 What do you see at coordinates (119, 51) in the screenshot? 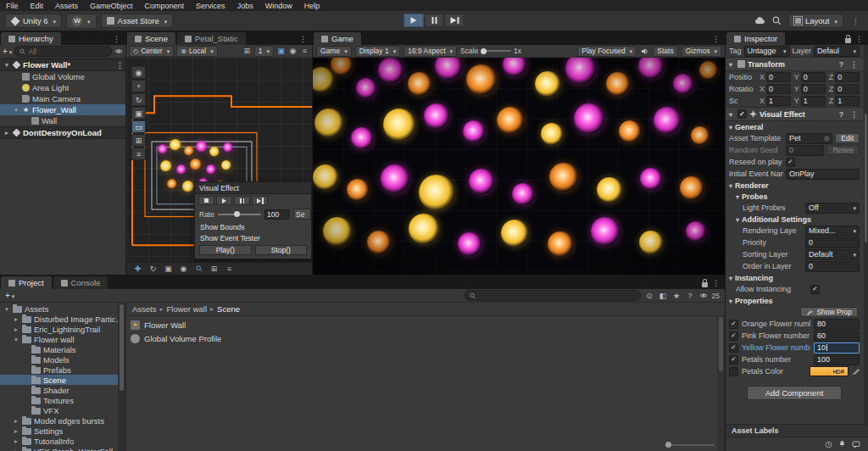
I see `scene-visibility-icon` at bounding box center [119, 51].